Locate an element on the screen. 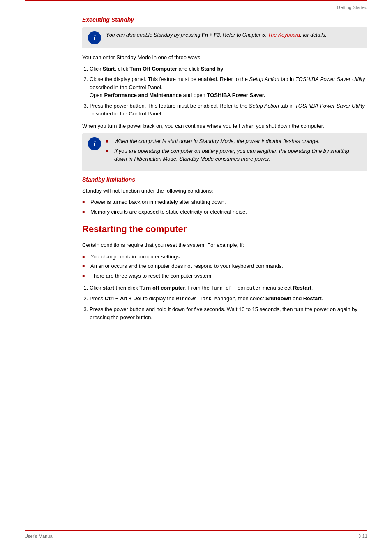  restart-step-1: Click start then click Turn off computer… is located at coordinates (228, 288).